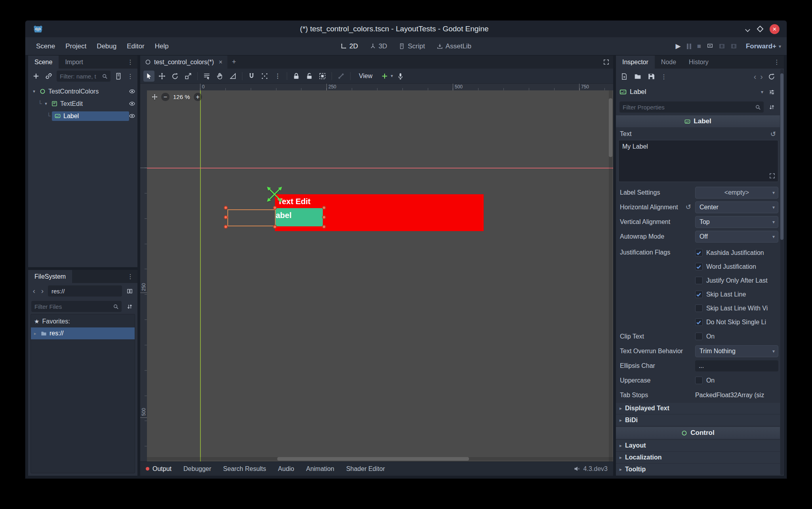 The image size is (812, 509). I want to click on property-filter-input, so click(692, 107).